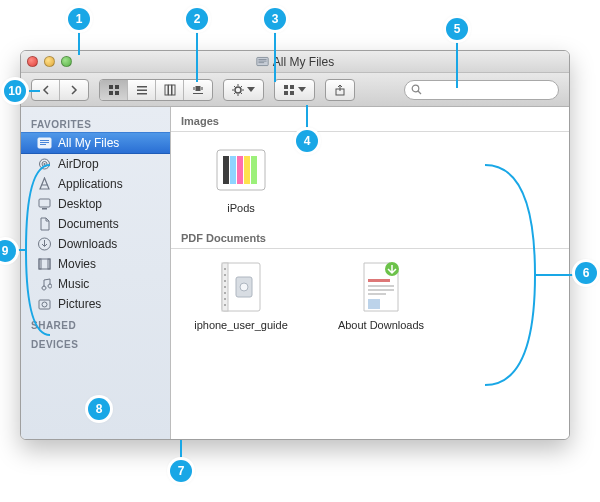 This screenshot has height=502, width=600. I want to click on sidebar-section-favorites: FAVORITES, so click(96, 122).